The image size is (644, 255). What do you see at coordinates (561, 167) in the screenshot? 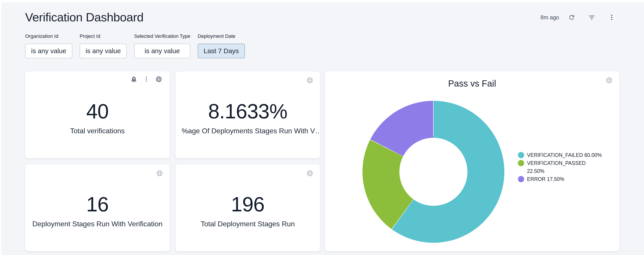
I see `legend-item-verification-passed: VERIFICATION_PASSED 22.50%` at bounding box center [561, 167].